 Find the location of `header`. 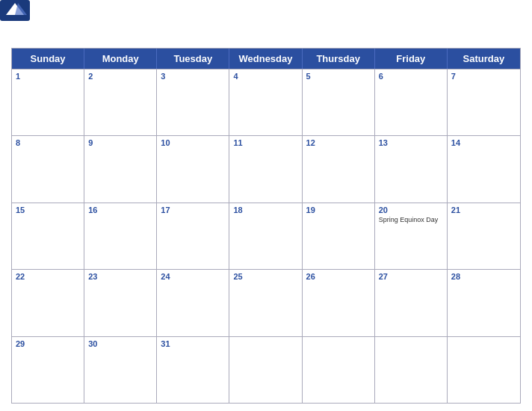

header is located at coordinates (266, 26).